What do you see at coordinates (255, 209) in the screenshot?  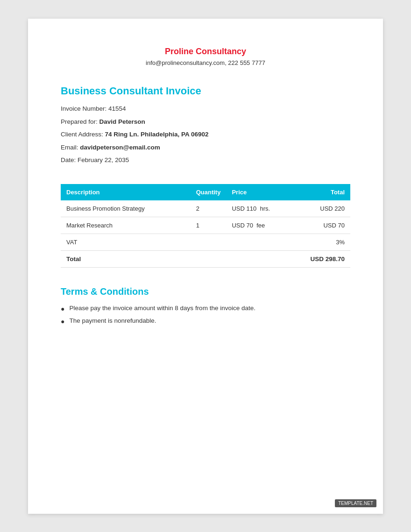 I see `row1-price: USD 110 hrs.` at bounding box center [255, 209].